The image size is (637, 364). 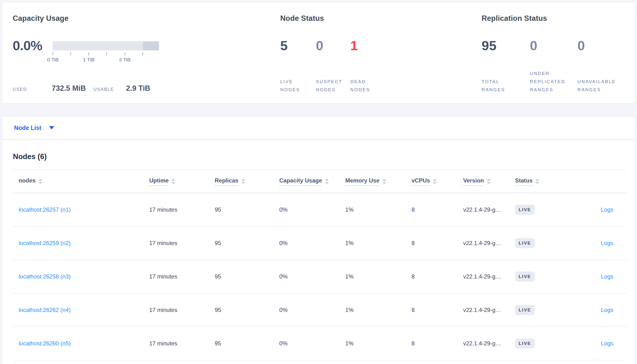 What do you see at coordinates (496, 86) in the screenshot?
I see `total-ranges-label: TOTAL RANGES` at bounding box center [496, 86].